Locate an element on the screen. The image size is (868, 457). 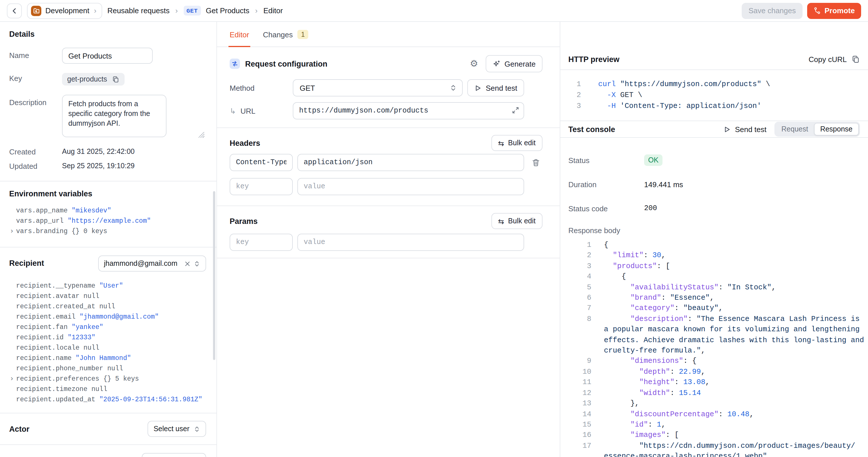
variable-row: recipient.__typename"User" is located at coordinates (111, 286).